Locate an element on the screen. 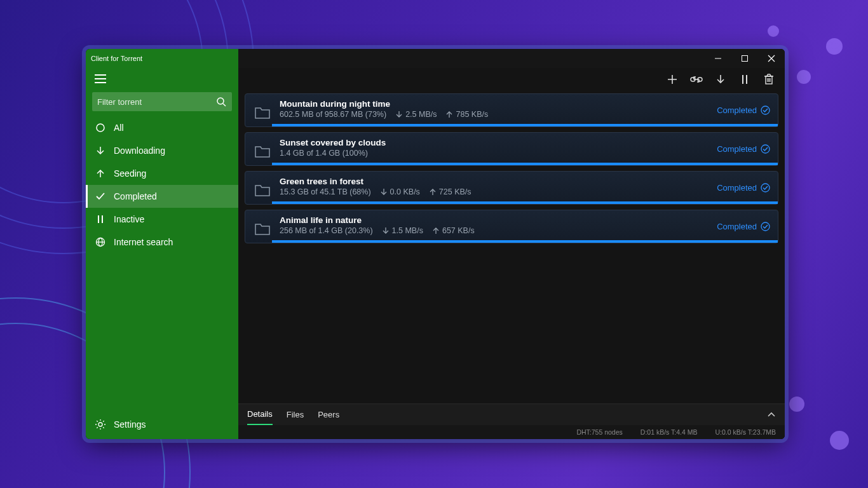 The height and width of the screenshot is (488, 868). torrent-row: Green trees in forest 15.3 GB of 45.1 TB… is located at coordinates (512, 188).